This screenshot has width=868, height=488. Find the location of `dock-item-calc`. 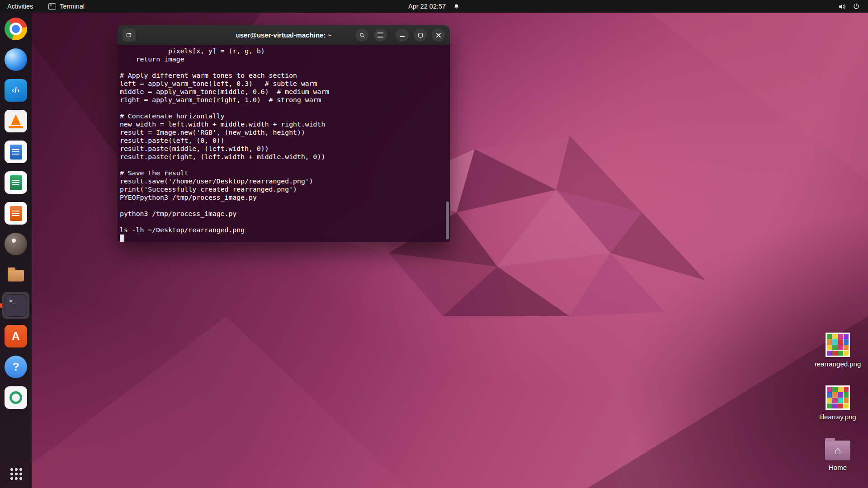

dock-item-calc is located at coordinates (16, 183).